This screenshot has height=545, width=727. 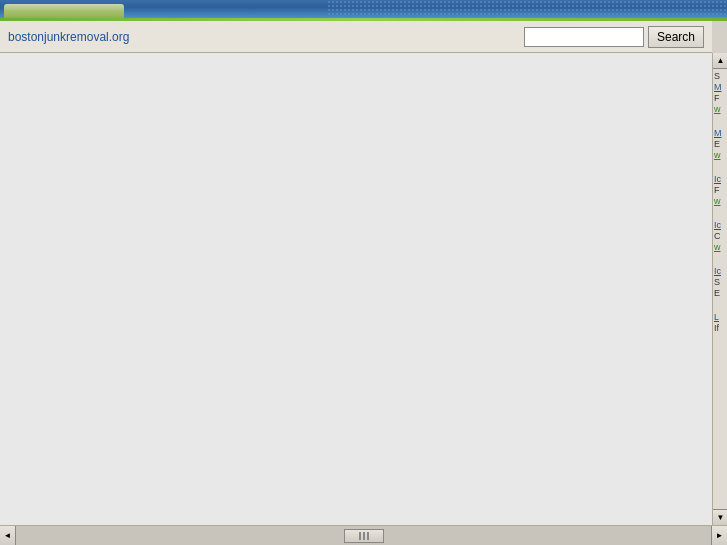 What do you see at coordinates (720, 236) in the screenshot?
I see `sidebar-item: Ic C w` at bounding box center [720, 236].